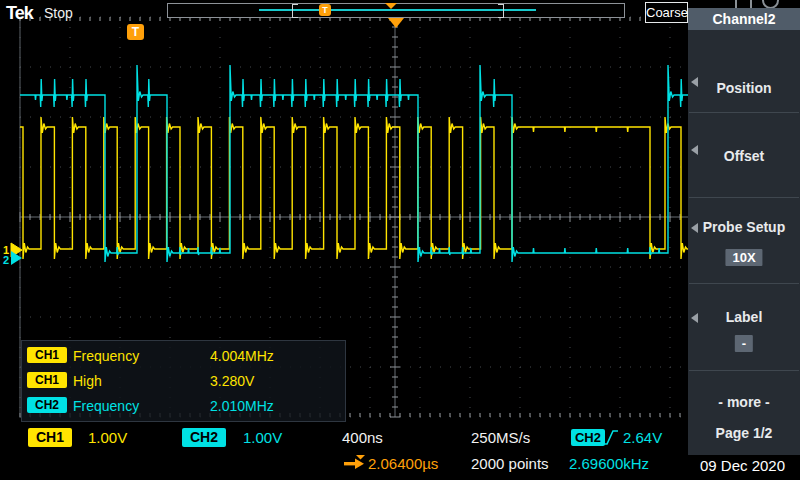 The image size is (800, 480). I want to click on measurement-value: 4.004MHz, so click(242, 356).